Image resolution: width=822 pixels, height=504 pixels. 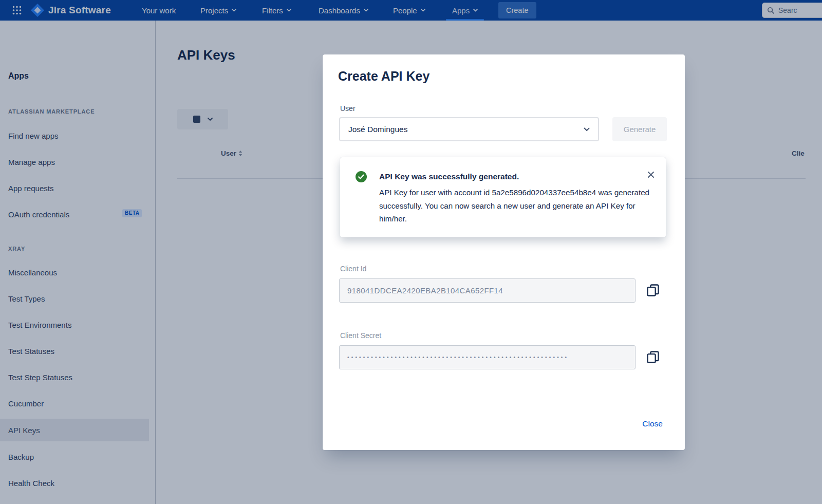 I want to click on client-id-label: Client Id, so click(x=353, y=269).